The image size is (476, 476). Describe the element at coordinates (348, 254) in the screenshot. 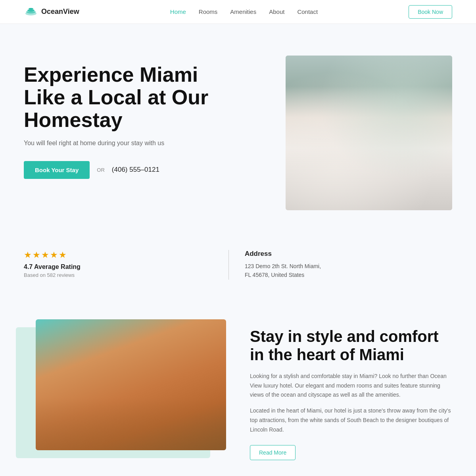

I see `address-title: Address` at that location.